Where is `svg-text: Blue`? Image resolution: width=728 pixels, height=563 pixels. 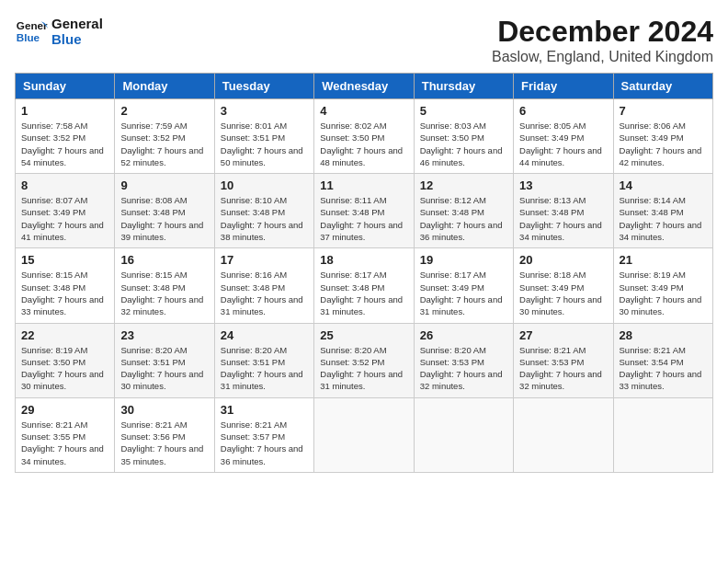 svg-text: Blue is located at coordinates (28, 37).